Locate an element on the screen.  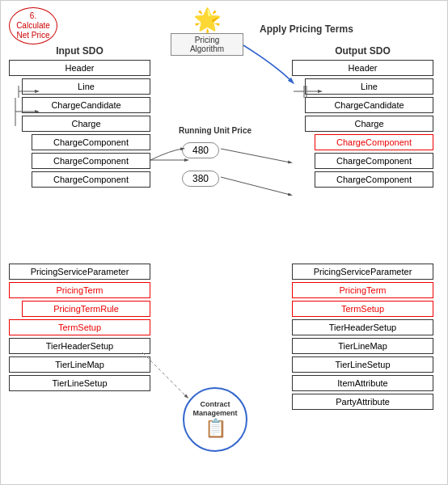
input-pricingserviceparameter-box: PricingServiceParameter is located at coordinates (79, 272).